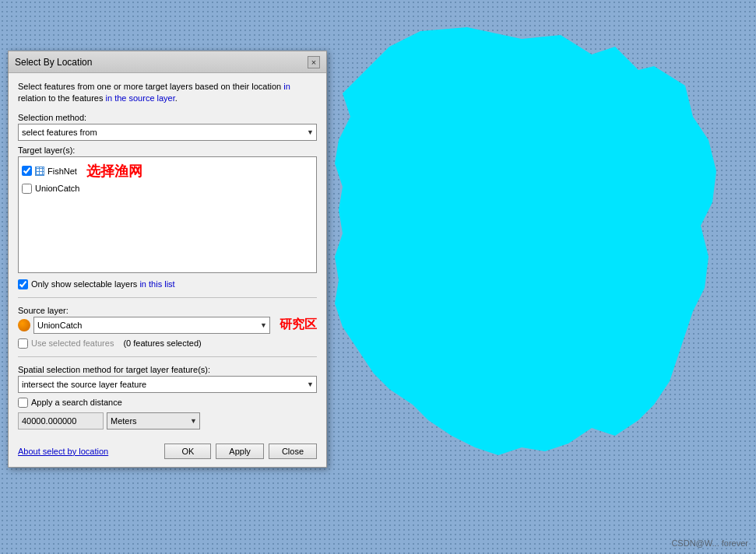  I want to click on close-icon: ×, so click(314, 62).